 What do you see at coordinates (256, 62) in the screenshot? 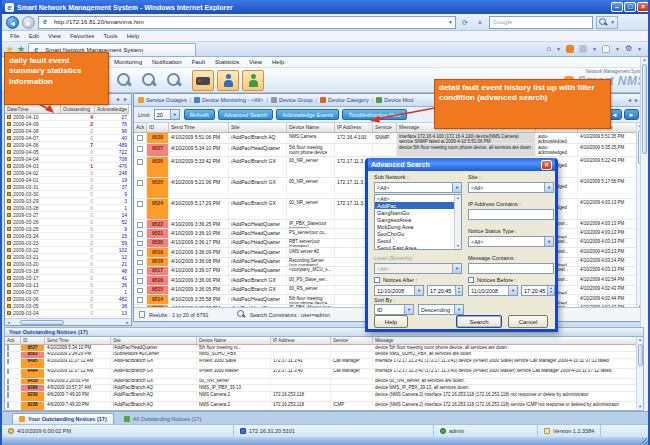
I see `app-menu-view: View` at bounding box center [256, 62].